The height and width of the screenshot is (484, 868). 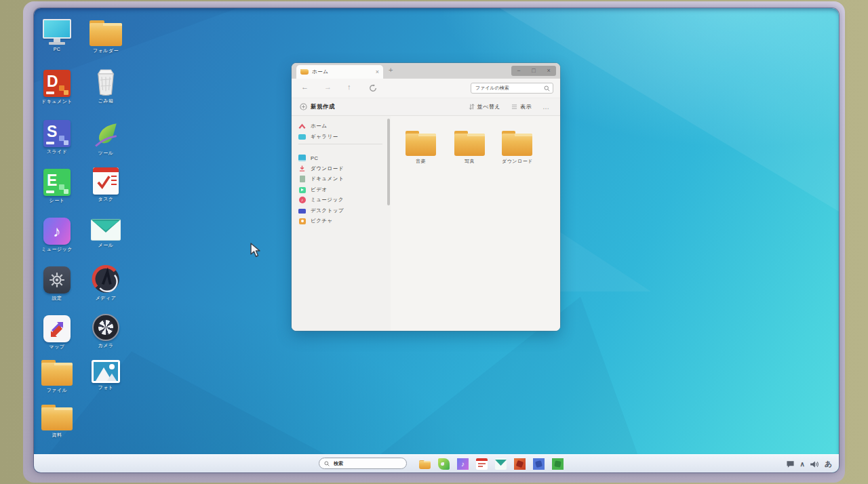 I want to click on minimize-button: −, so click(x=518, y=70).